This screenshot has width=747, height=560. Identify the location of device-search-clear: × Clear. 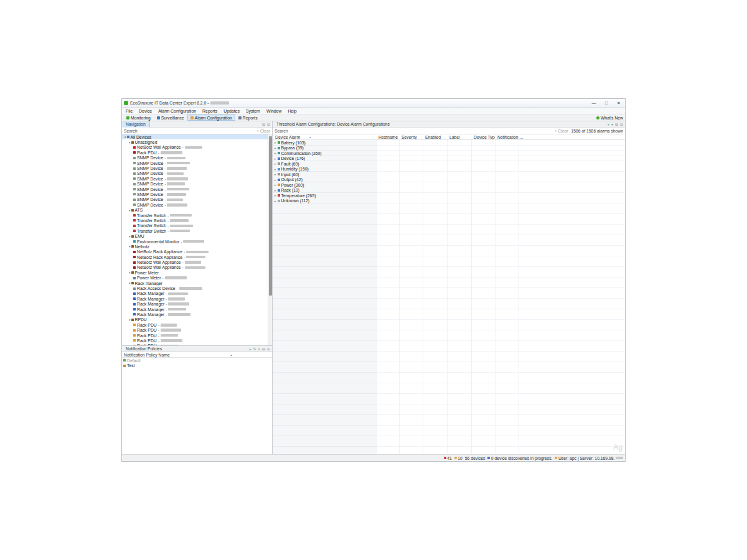
(264, 131).